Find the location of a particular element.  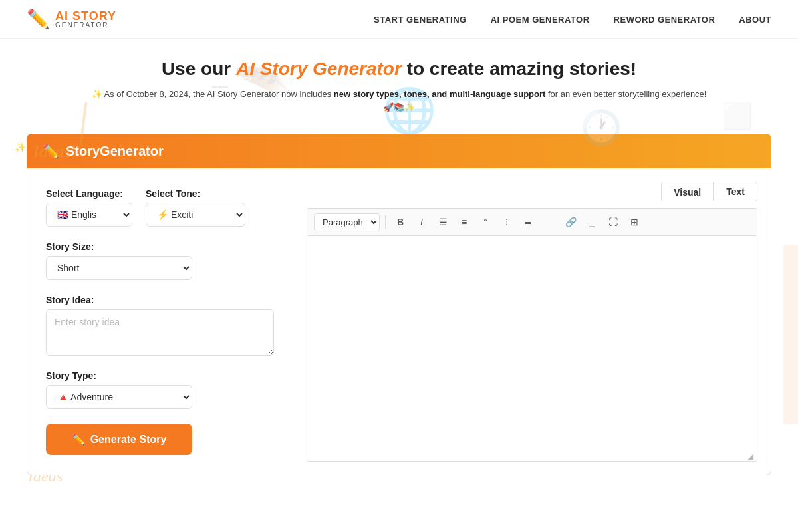

toolbar-quote: “ is located at coordinates (485, 222).